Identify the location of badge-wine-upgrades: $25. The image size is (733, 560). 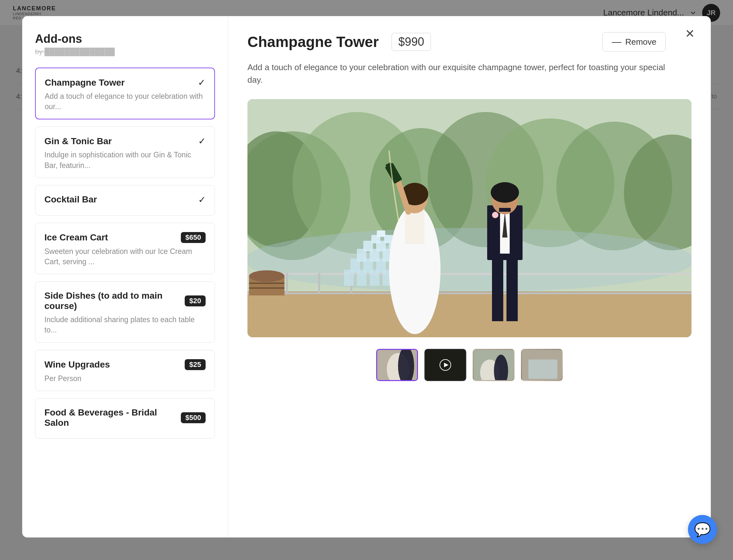
(195, 365).